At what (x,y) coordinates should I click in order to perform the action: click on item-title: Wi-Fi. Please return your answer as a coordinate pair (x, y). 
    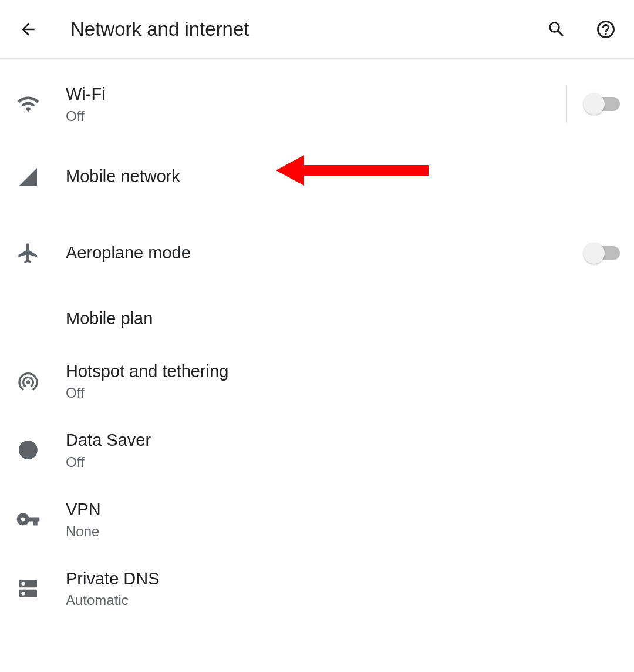
    Looking at the image, I should click on (311, 95).